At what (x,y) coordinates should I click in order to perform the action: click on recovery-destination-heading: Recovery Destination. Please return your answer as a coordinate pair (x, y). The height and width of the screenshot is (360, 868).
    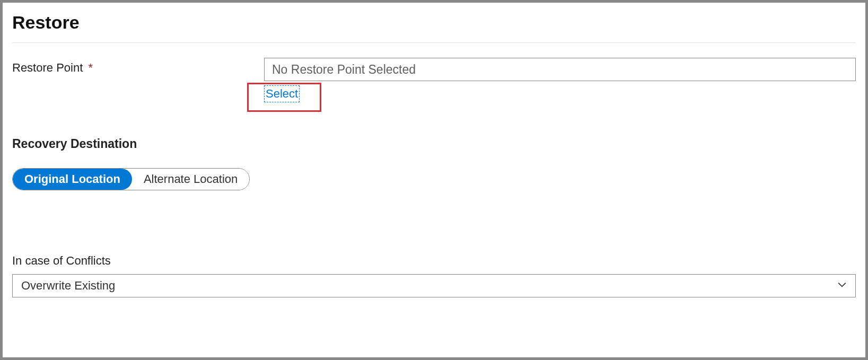
    Looking at the image, I should click on (434, 144).